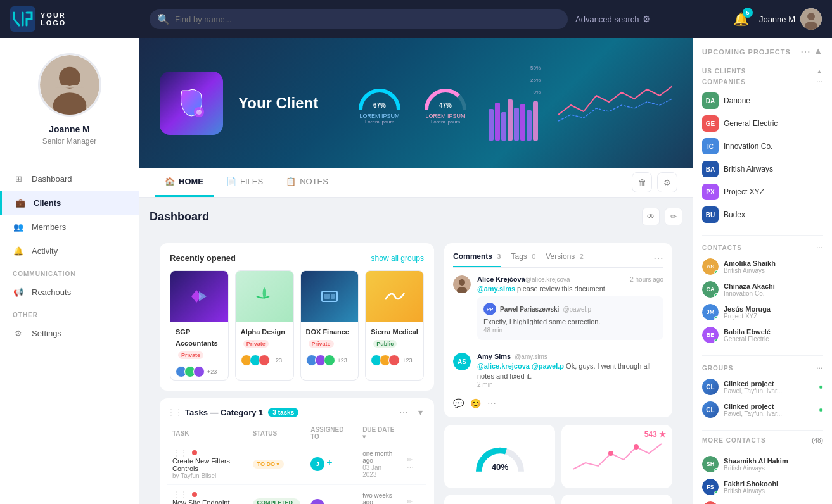  I want to click on contact-item-3: BE Babila Ebwelé General Electric, so click(763, 335).